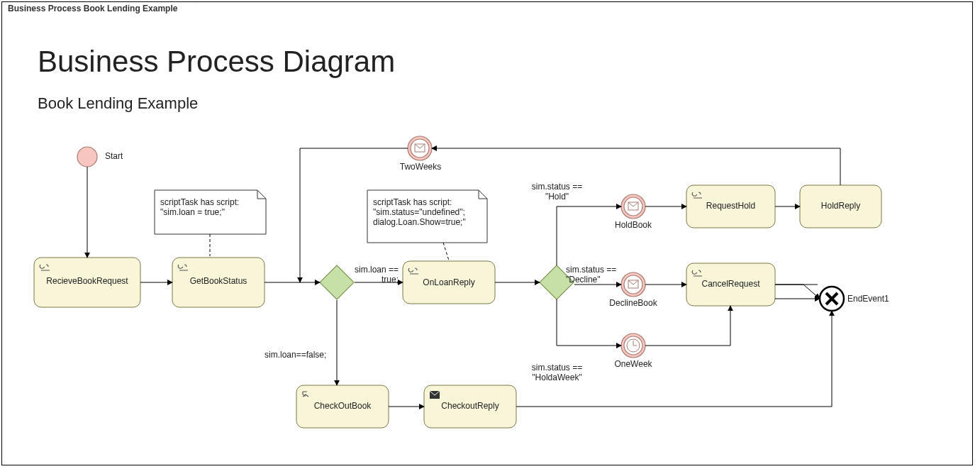 Image resolution: width=980 pixels, height=469 pixels. What do you see at coordinates (377, 275) in the screenshot?
I see `cond-loan-true: sim.loan == true;` at bounding box center [377, 275].